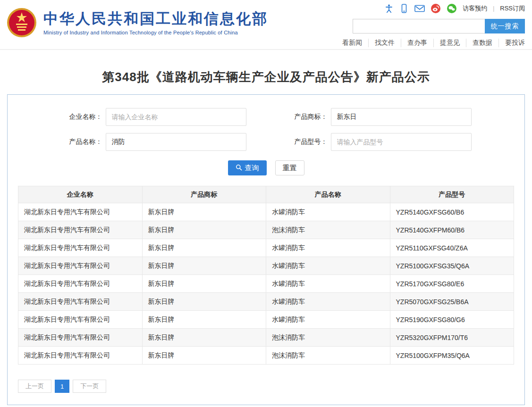  I want to click on table-cell: YZR5190GXFSG80/G6, so click(452, 320).